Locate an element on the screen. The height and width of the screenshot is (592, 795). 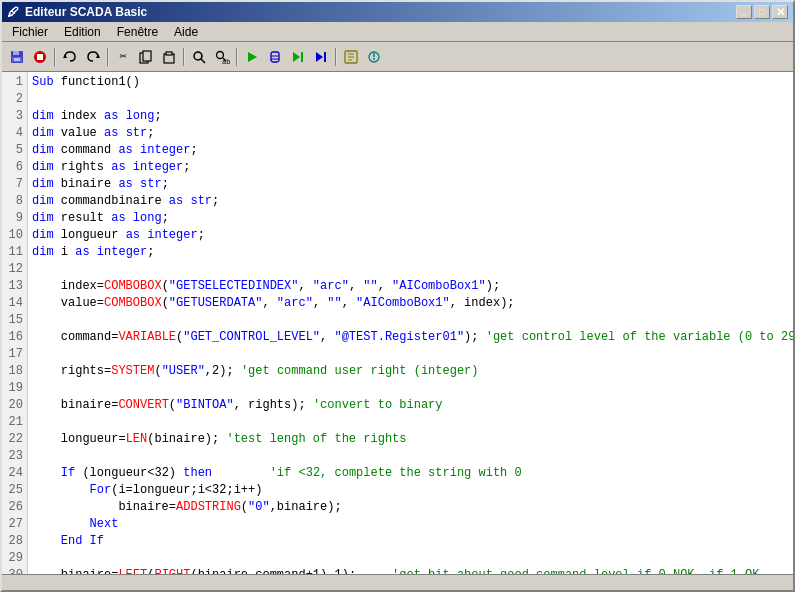
svg-text: ab is located at coordinates (226, 62).